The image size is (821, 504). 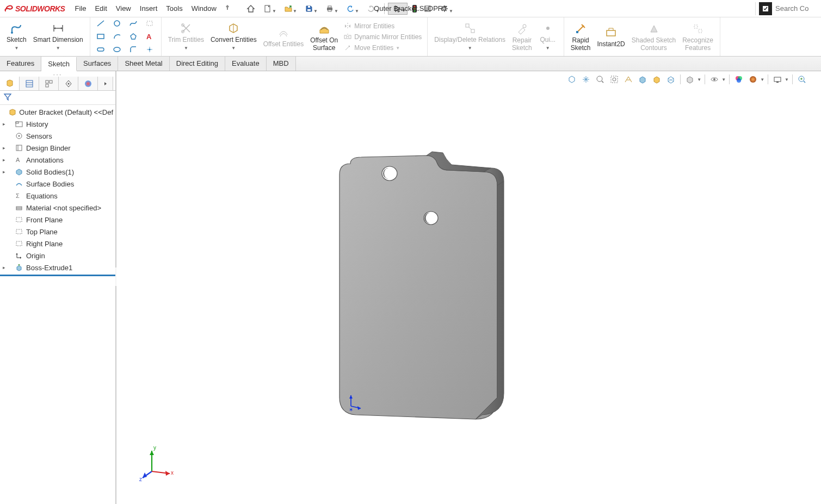 What do you see at coordinates (714, 79) in the screenshot?
I see `apply-scene-icon` at bounding box center [714, 79].